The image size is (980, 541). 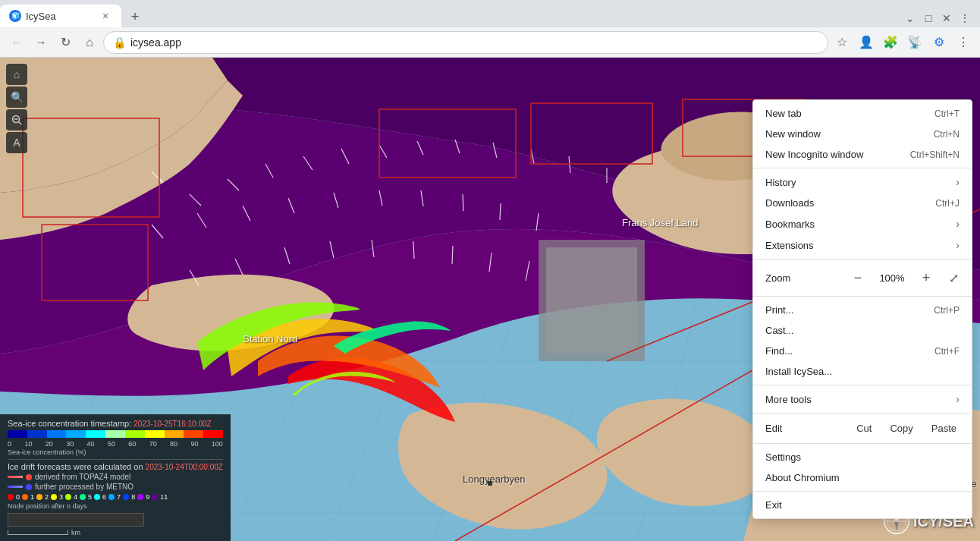 I want to click on menu-item-bookmarks: Bookmarks ›, so click(x=862, y=224).